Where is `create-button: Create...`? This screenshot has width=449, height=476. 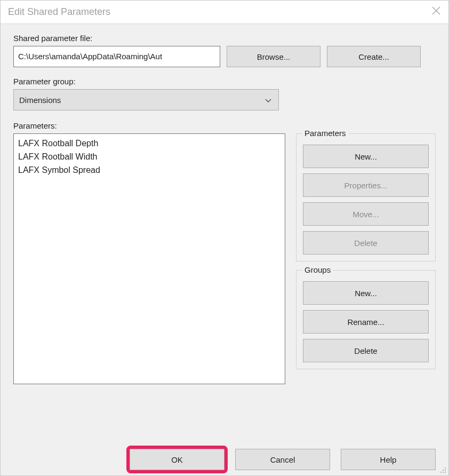
create-button: Create... is located at coordinates (374, 57).